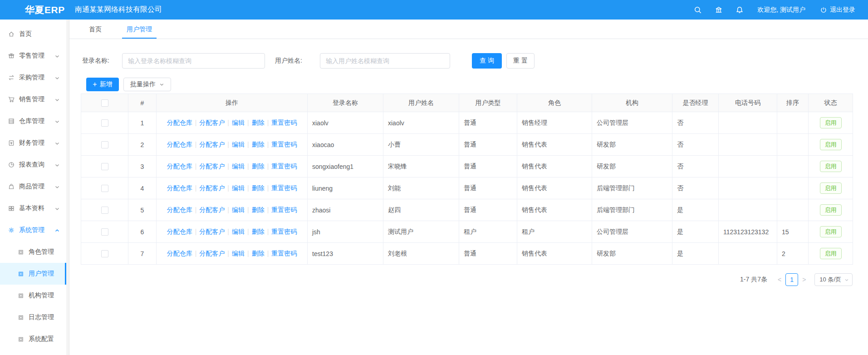 The width and height of the screenshot is (868, 355). Describe the element at coordinates (95, 29) in the screenshot. I see `tab-home: 首页` at that location.